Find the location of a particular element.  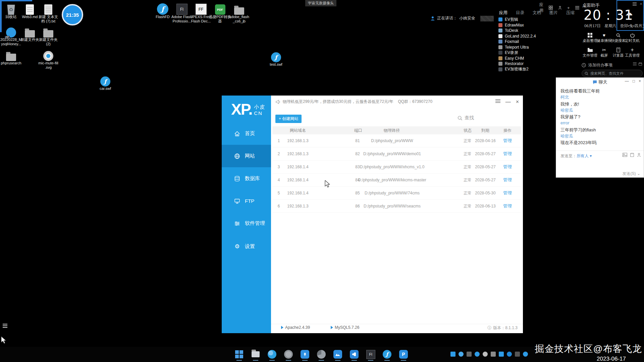

app-item-easy-chm: Easy CHM is located at coordinates (517, 58).